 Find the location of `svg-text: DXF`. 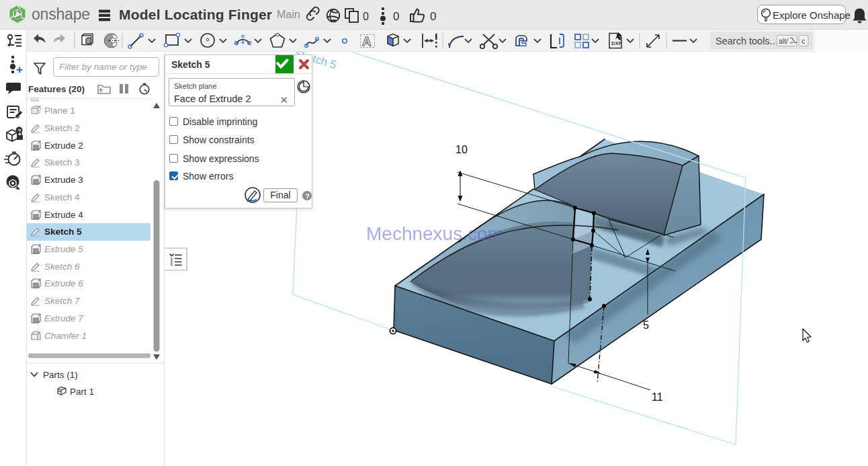

svg-text: DXF is located at coordinates (617, 43).